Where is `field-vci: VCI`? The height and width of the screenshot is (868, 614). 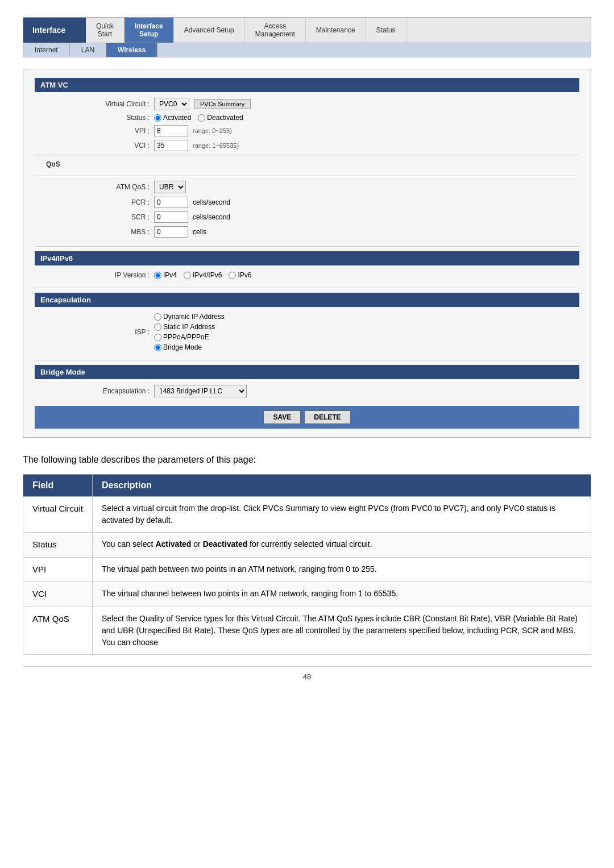 field-vci: VCI is located at coordinates (58, 595).